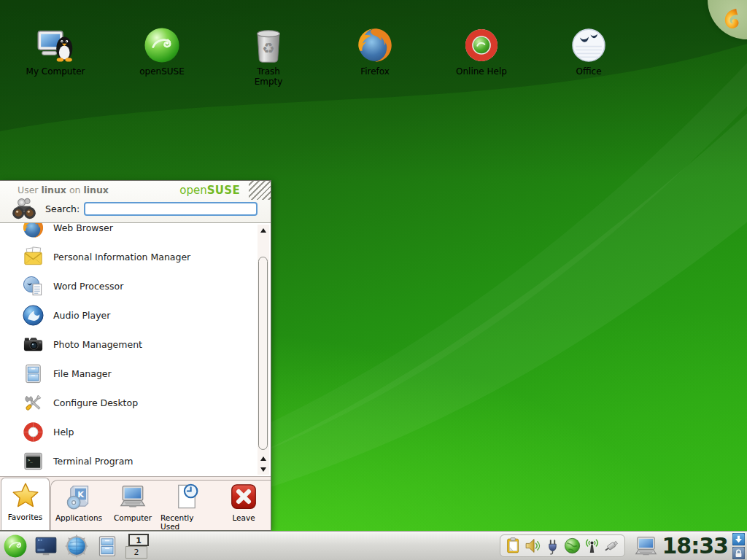 This screenshot has width=747, height=560. I want to click on tab-label: Leave, so click(244, 518).